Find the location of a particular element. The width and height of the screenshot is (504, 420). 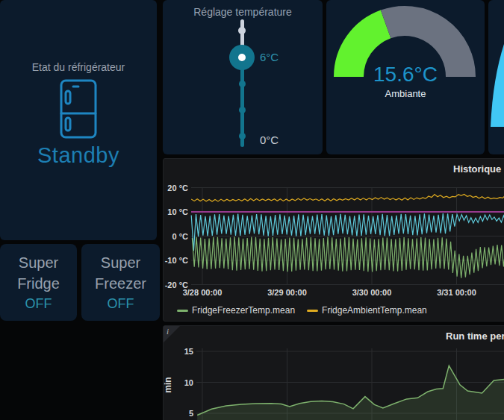

svg-text: 3/29 00:00 is located at coordinates (287, 292).